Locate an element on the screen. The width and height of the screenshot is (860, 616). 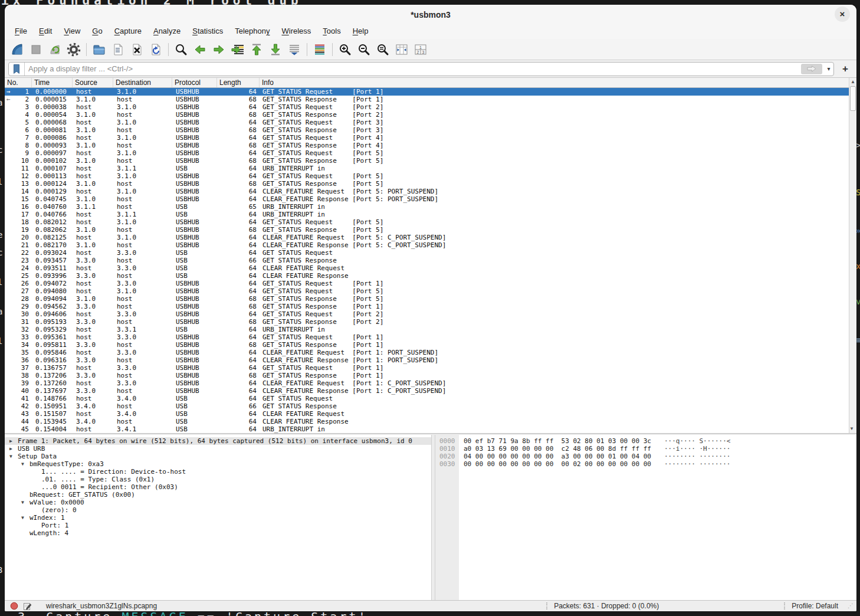
packet-row-37: 370.136757host3.3.0USBHUB64GET_STATUS Re… is located at coordinates (427, 368).